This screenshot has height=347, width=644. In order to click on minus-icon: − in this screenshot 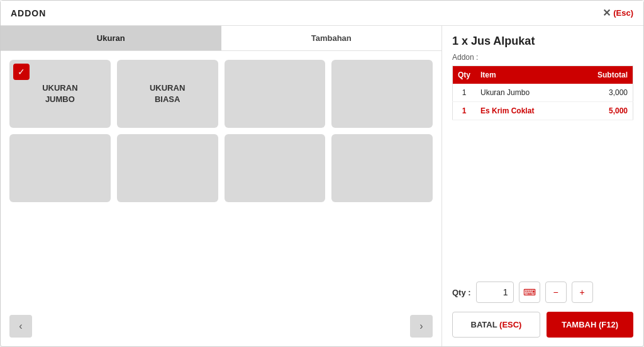, I will do `click(556, 292)`.